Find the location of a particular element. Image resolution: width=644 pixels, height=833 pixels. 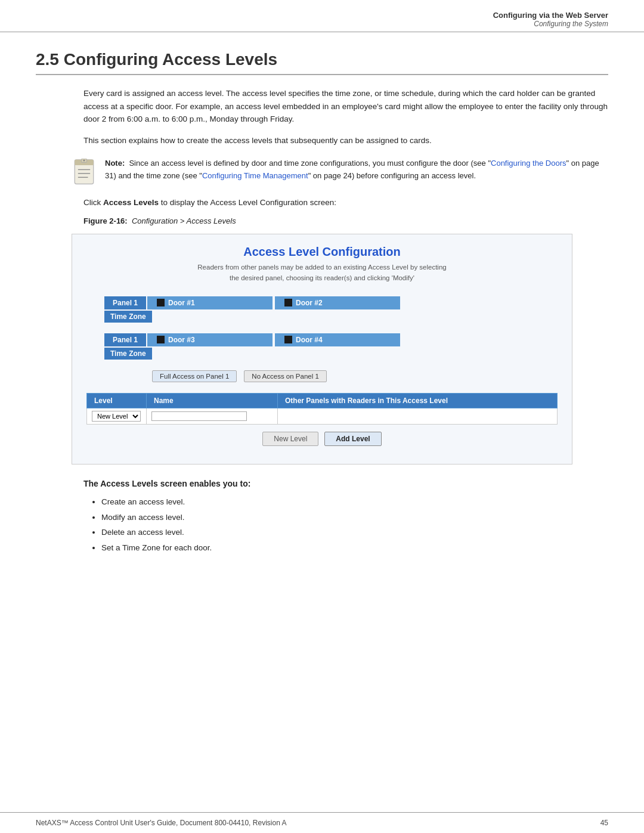

level-table: Level Name Other Panels with Readers in … is located at coordinates (322, 409).